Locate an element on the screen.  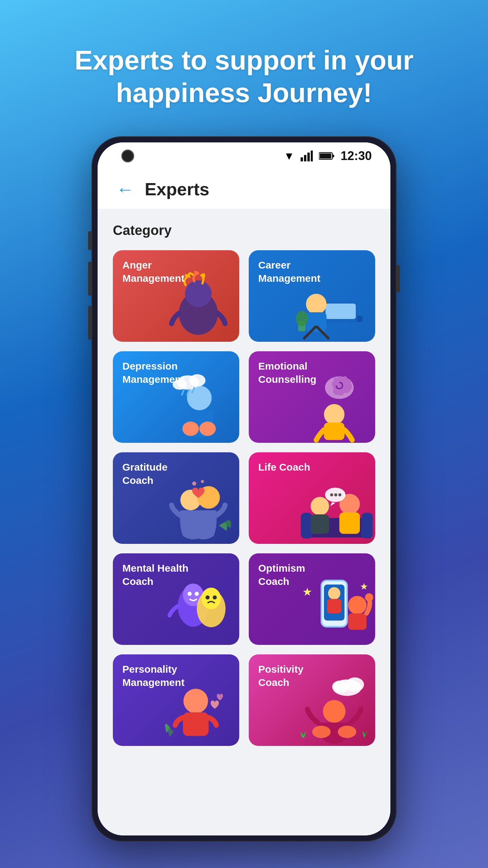
battery-icon is located at coordinates (327, 156).